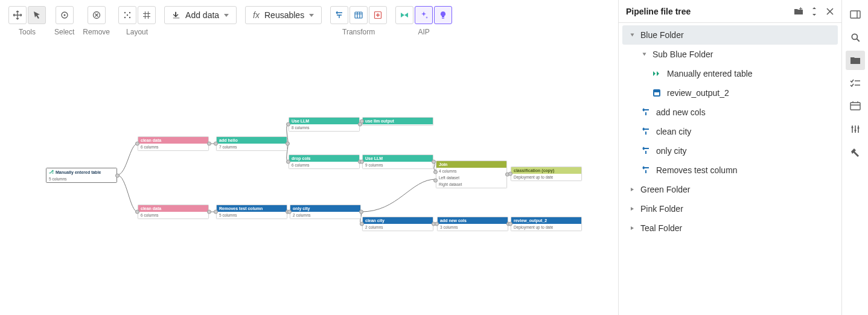 This screenshot has height=315, width=868. I want to click on node-join: Join 4 columns Left dataset Right datase…, so click(471, 174).